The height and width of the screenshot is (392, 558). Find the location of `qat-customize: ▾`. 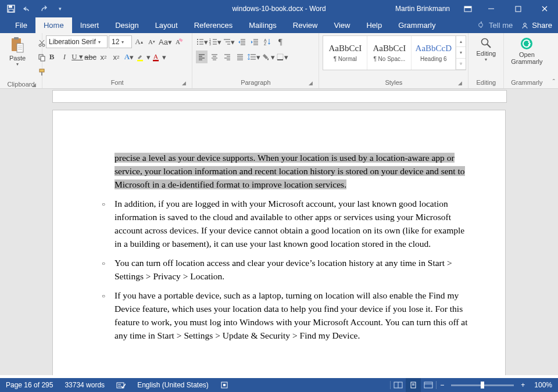

qat-customize: ▾ is located at coordinates (60, 9).